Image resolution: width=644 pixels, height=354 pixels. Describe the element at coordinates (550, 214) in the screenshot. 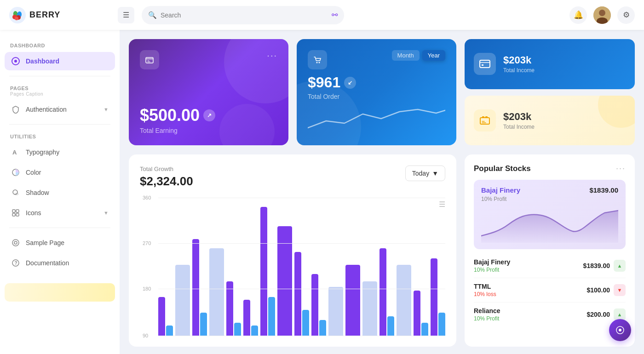

I see `stocks-highlight: Bajaj Finery $1839.00 10% Profit` at that location.